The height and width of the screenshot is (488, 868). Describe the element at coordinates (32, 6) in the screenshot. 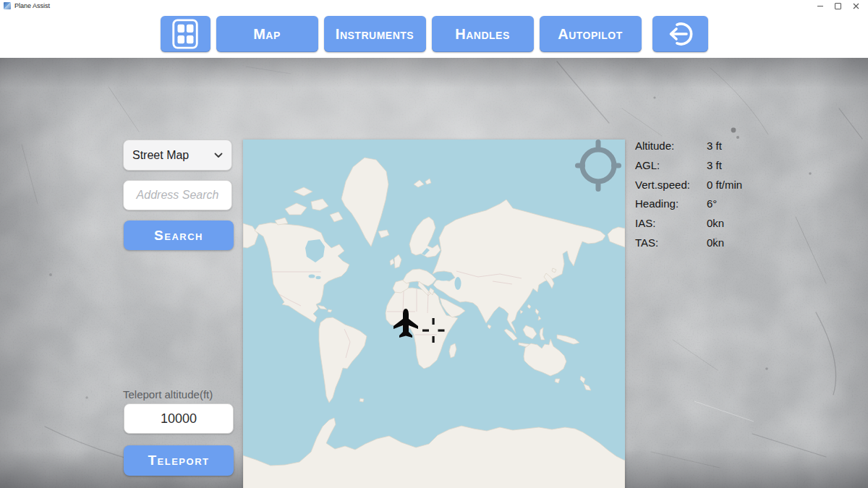

I see `window-title: Plane Assist` at that location.